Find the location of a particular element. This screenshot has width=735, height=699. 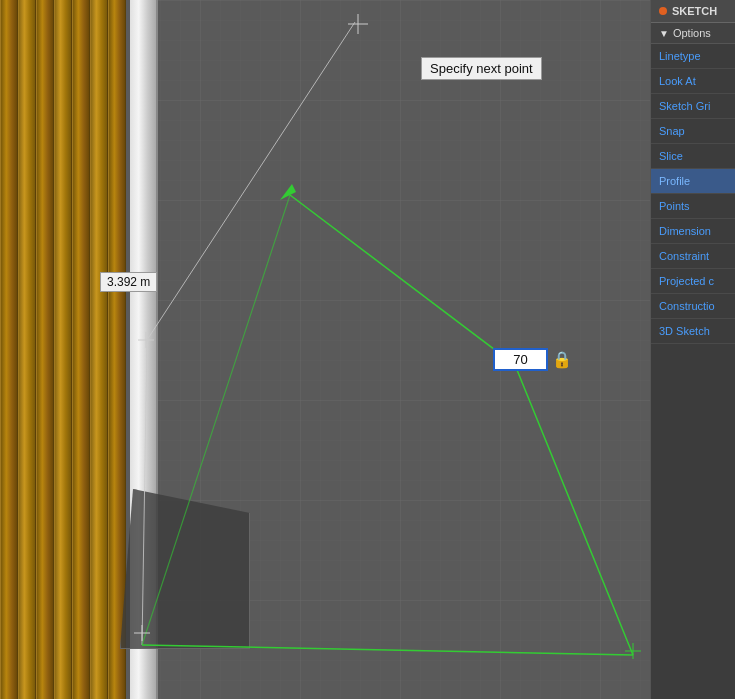

panel-title: SKETCH is located at coordinates (694, 11).